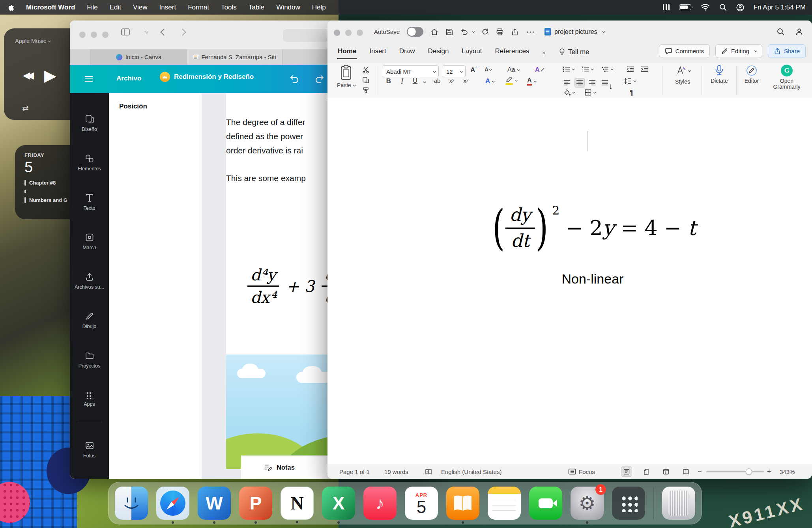  What do you see at coordinates (500, 32) in the screenshot?
I see `print-icon` at bounding box center [500, 32].